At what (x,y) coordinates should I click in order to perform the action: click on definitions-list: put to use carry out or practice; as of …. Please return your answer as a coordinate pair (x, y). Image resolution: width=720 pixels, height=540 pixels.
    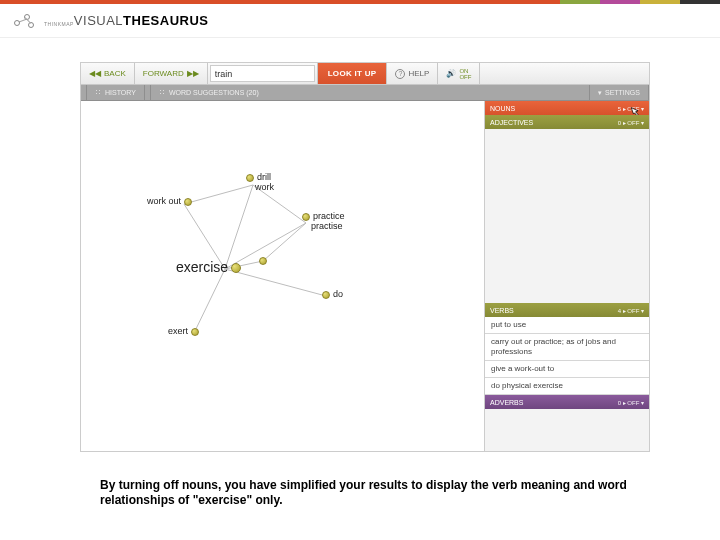
    Looking at the image, I should click on (567, 356).